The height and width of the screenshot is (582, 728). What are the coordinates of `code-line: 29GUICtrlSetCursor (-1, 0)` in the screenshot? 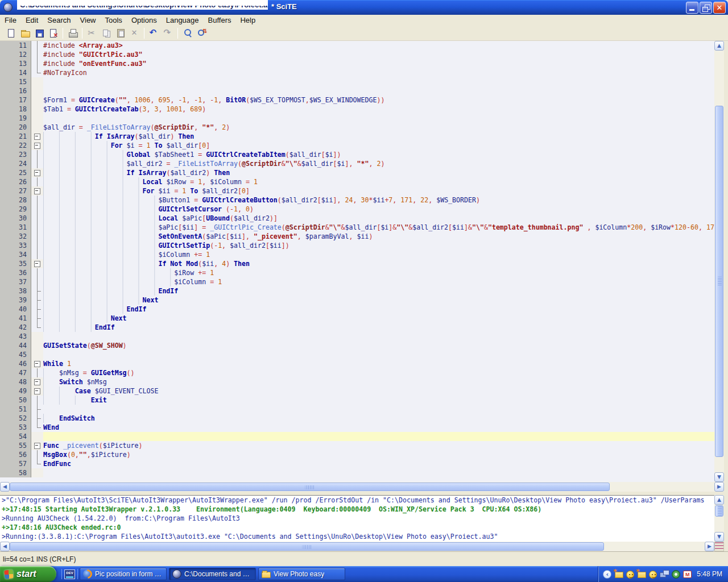 It's located at (357, 209).